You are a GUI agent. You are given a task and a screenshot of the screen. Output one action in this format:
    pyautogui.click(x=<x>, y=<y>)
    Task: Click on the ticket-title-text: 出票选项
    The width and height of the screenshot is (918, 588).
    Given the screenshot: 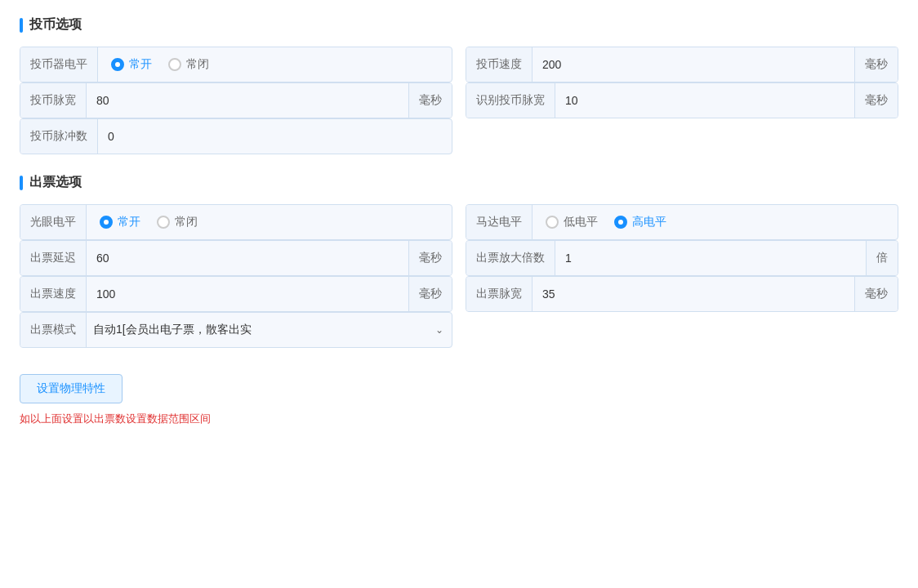 What is the action you would take?
    pyautogui.click(x=56, y=183)
    